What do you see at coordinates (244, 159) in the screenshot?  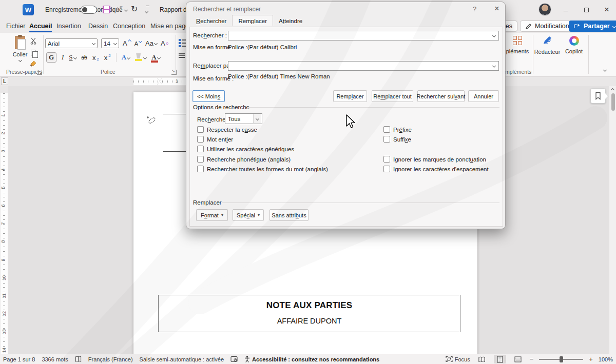 I see `sounds-like-checkbox: Recherche phonétique (anglais)` at bounding box center [244, 159].